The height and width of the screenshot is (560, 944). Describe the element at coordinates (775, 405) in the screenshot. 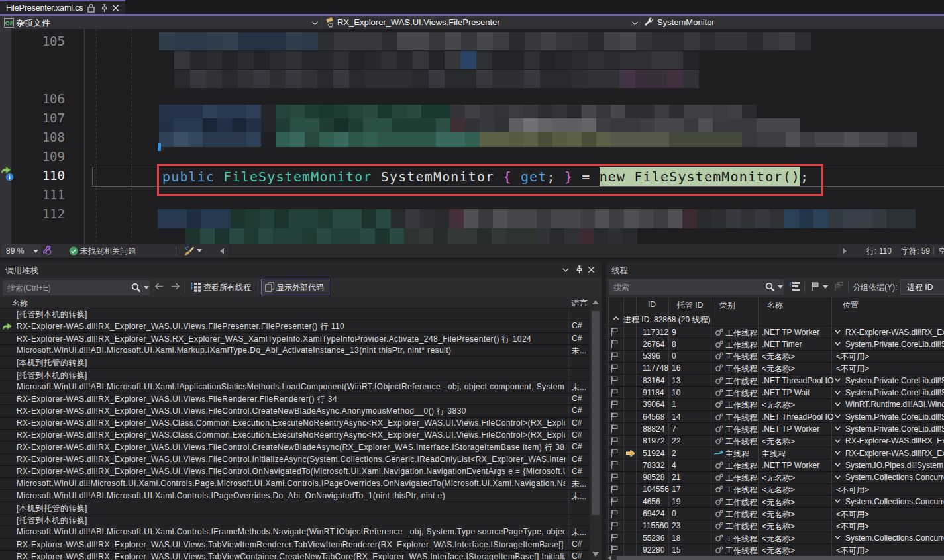

I see `thread-row: 390641工作线程<无名称>WinRT.Runtime.dll!ABI.Win…` at that location.